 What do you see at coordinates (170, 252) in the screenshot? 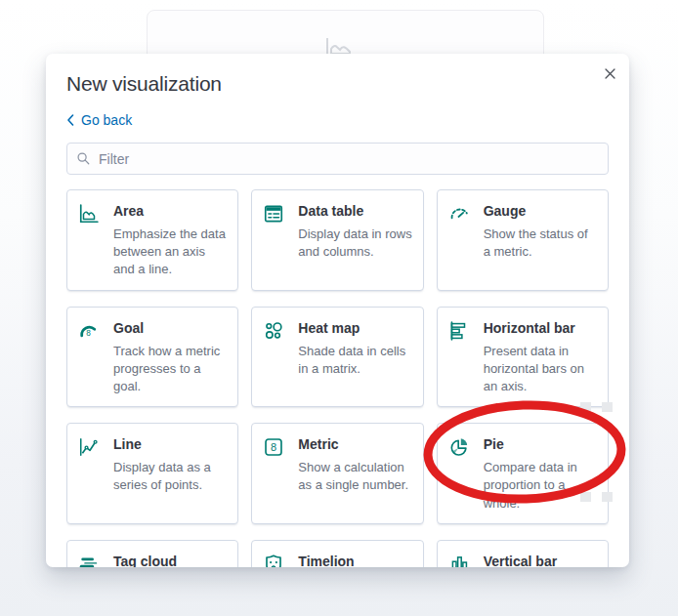
I see `vis-card-description: Emphasize the data between an axis and a…` at bounding box center [170, 252].